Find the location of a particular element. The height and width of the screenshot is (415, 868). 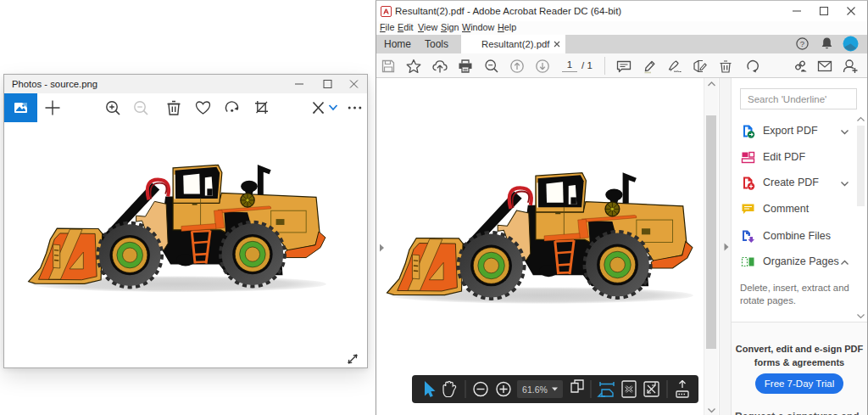

svg-text: 61.6% is located at coordinates (535, 390).